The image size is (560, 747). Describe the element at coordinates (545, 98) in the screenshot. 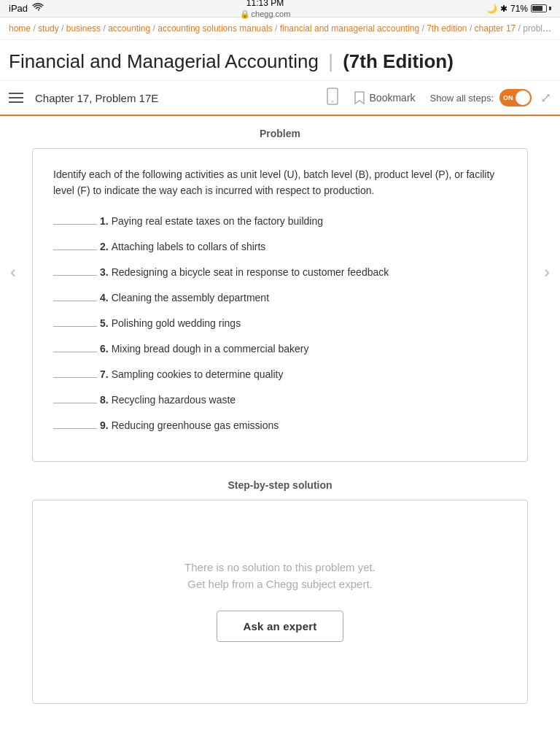

I see `expand-icon: ⤢` at that location.